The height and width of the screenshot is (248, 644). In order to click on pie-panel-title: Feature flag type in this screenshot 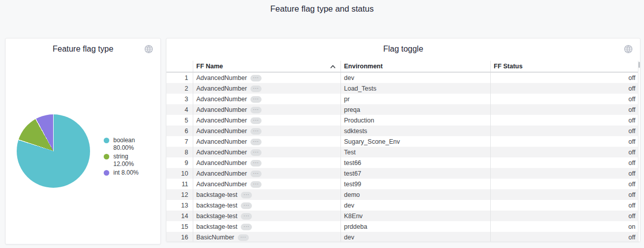, I will do `click(83, 49)`.